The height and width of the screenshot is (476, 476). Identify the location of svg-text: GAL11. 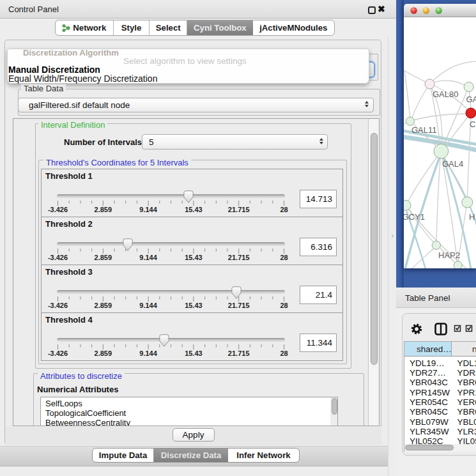
(424, 130).